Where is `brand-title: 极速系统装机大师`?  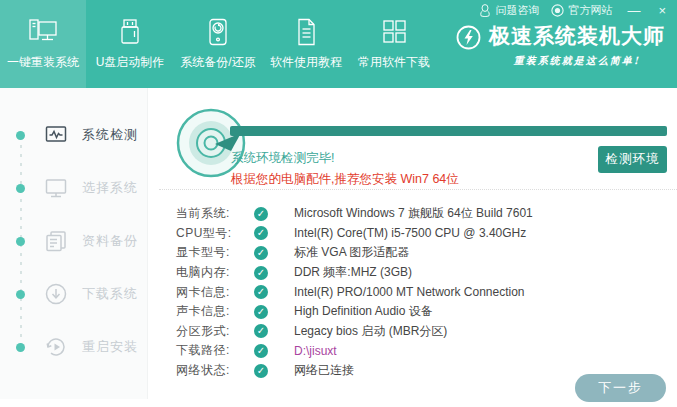 brand-title: 极速系统装机大师 is located at coordinates (577, 36).